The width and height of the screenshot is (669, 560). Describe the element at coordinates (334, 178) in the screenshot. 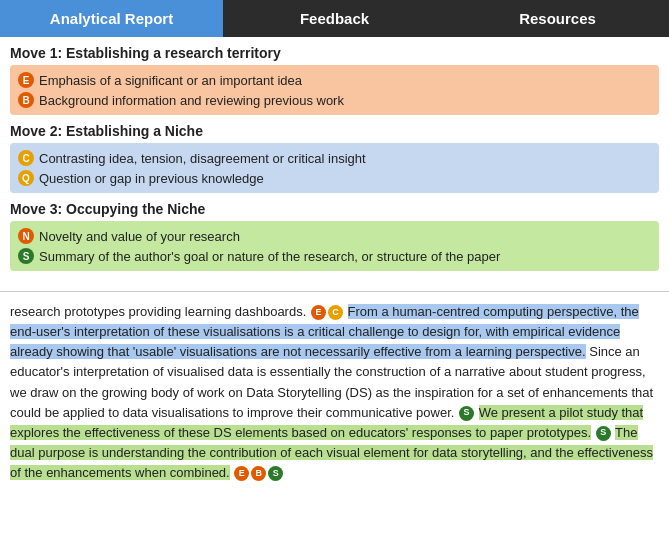

I see `list-item: Q Question or gap in previous knowledge` at that location.